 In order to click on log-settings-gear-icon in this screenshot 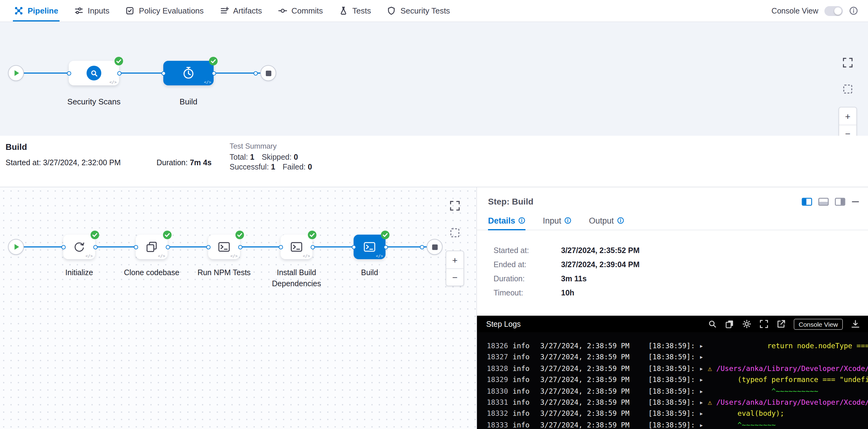, I will do `click(747, 324)`.